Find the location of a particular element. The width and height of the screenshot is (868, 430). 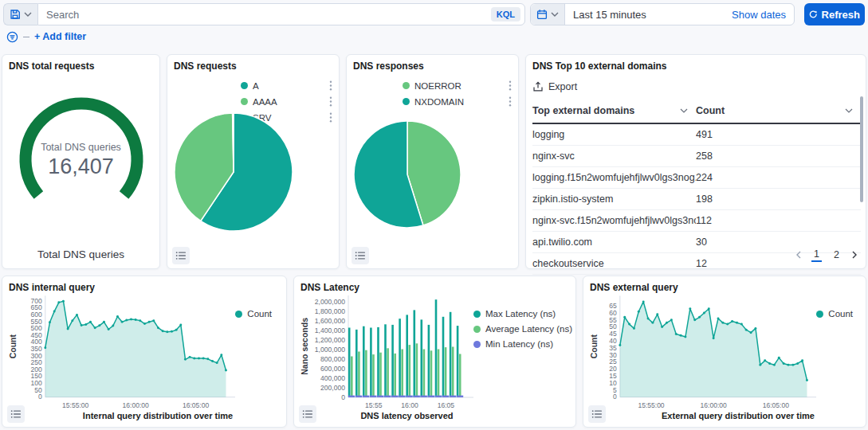

pie-chart is located at coordinates (234, 172).